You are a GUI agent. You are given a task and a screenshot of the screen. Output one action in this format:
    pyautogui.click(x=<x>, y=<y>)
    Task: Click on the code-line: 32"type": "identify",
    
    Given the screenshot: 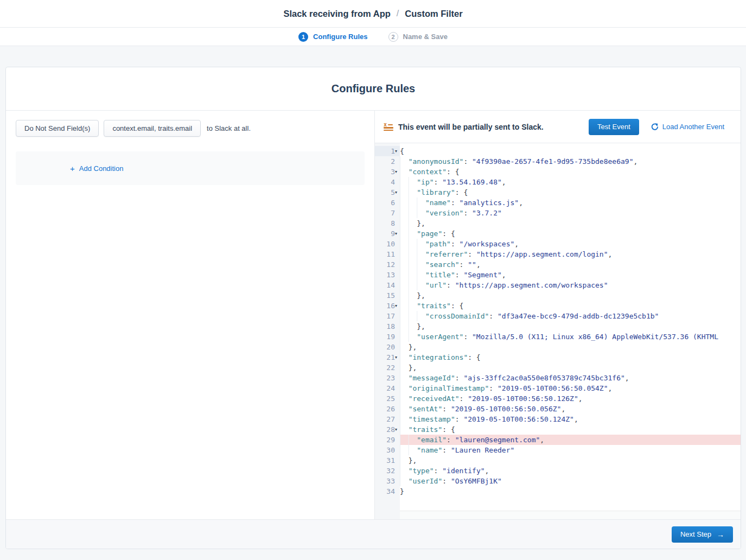 What is the action you would take?
    pyautogui.click(x=558, y=471)
    